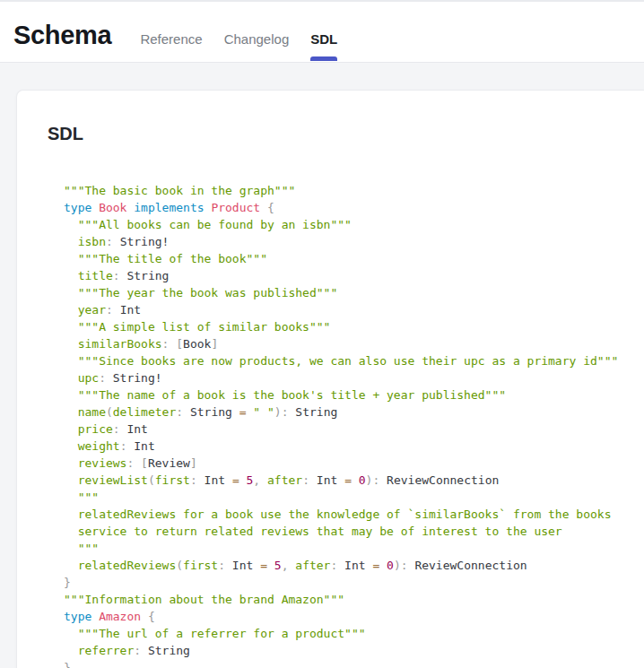 The image size is (644, 668). What do you see at coordinates (348, 447) in the screenshot?
I see `code-line: weight: Int` at bounding box center [348, 447].